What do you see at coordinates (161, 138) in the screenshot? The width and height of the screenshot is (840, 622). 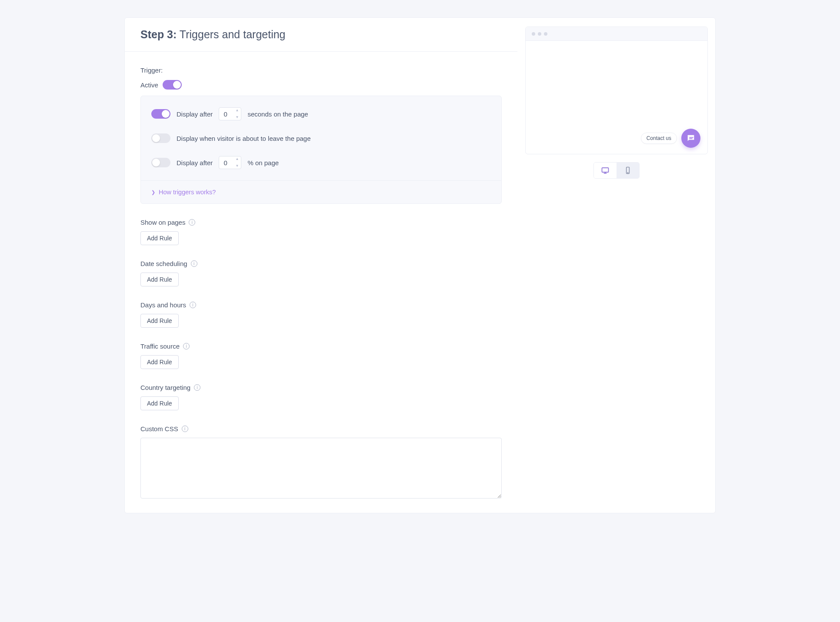 I see `trigger-exit-intent-toggle` at bounding box center [161, 138].